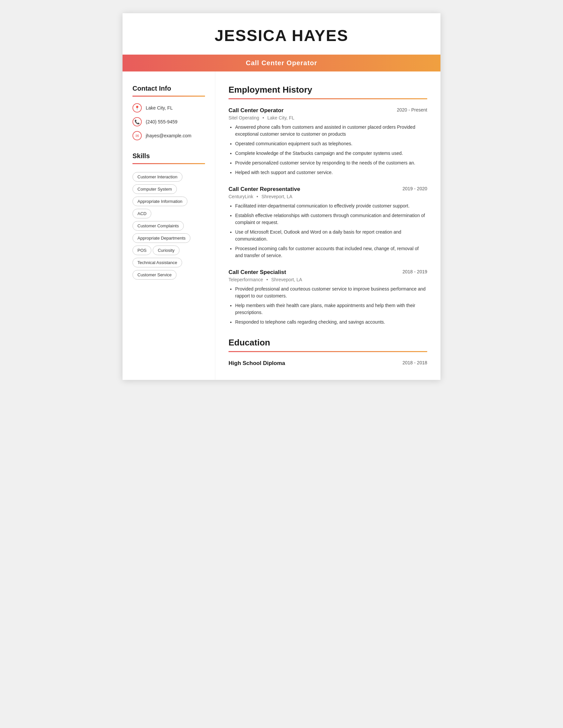  What do you see at coordinates (257, 363) in the screenshot?
I see `edu-title: High School Diploma` at bounding box center [257, 363].